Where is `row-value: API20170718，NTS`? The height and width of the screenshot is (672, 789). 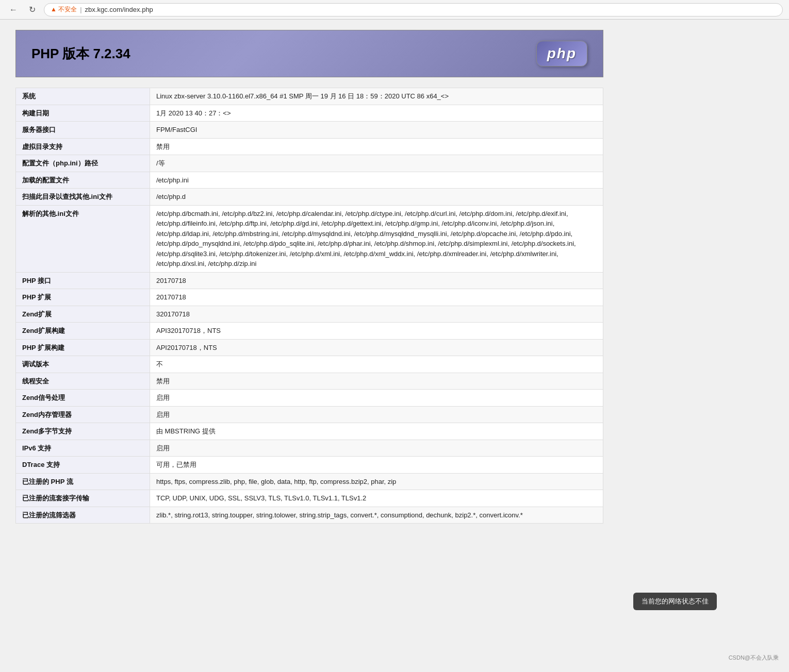 row-value: API20170718，NTS is located at coordinates (376, 347).